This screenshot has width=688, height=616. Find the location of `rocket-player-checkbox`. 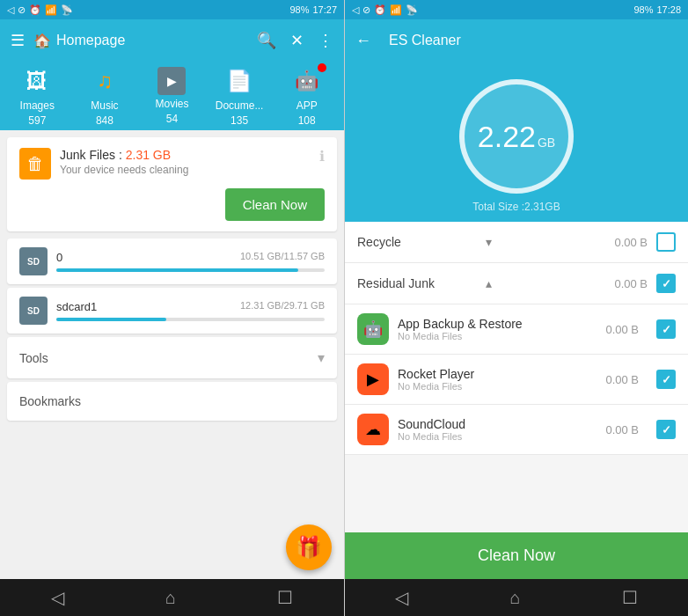

rocket-player-checkbox is located at coordinates (666, 379).